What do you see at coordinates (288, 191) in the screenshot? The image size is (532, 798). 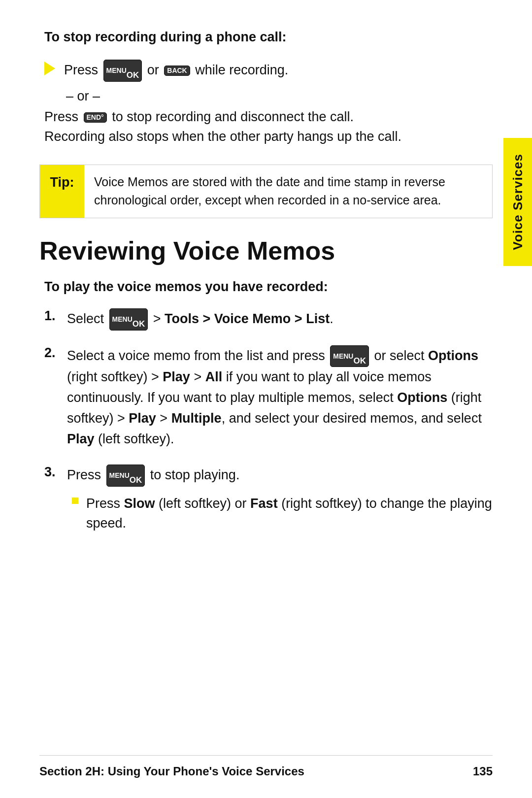 I see `tip-content: Voice Memos are stored with the date and…` at bounding box center [288, 191].